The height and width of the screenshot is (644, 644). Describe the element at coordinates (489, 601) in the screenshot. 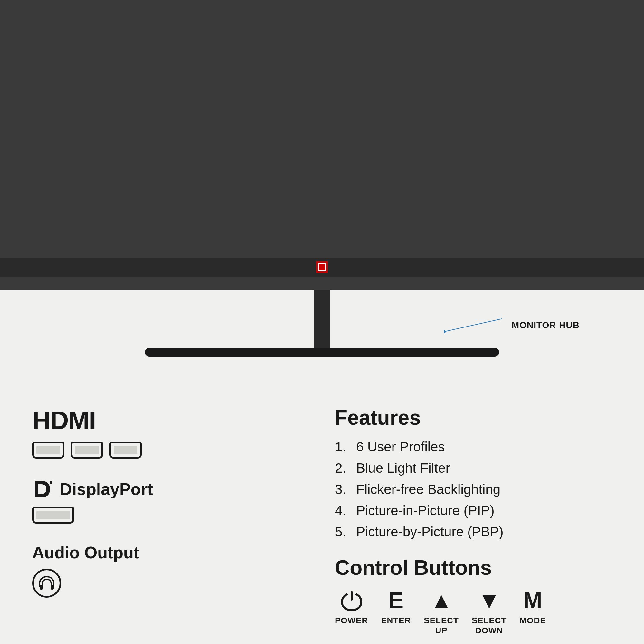

I see `select-down-icon: ▼` at that location.